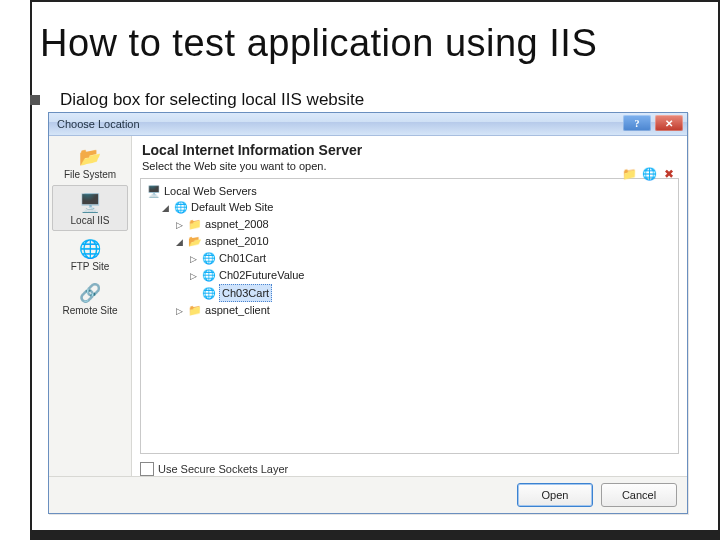 Image resolution: width=720 pixels, height=540 pixels. What do you see at coordinates (649, 174) in the screenshot?
I see `tree-toolbar: 📁 🌐 ✖` at bounding box center [649, 174].